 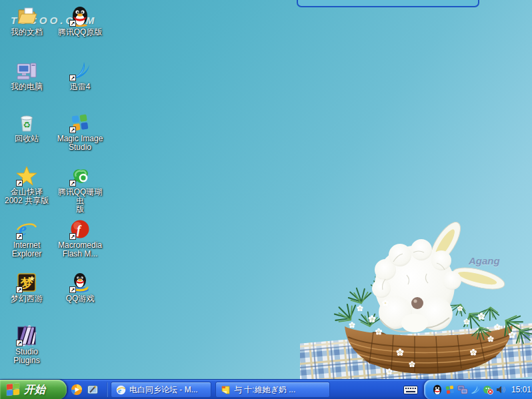 What do you see at coordinates (80, 123) in the screenshot?
I see `magic-image-studio-icon: ↗` at bounding box center [80, 123].